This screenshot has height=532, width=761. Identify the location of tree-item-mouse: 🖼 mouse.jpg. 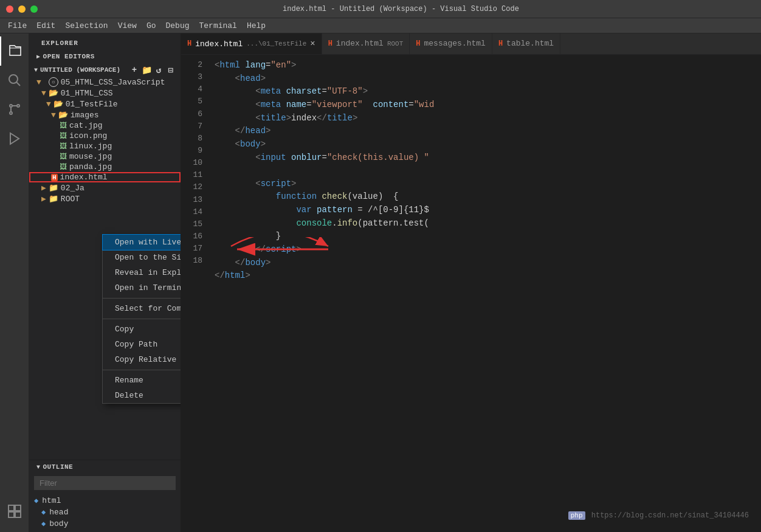
(105, 157).